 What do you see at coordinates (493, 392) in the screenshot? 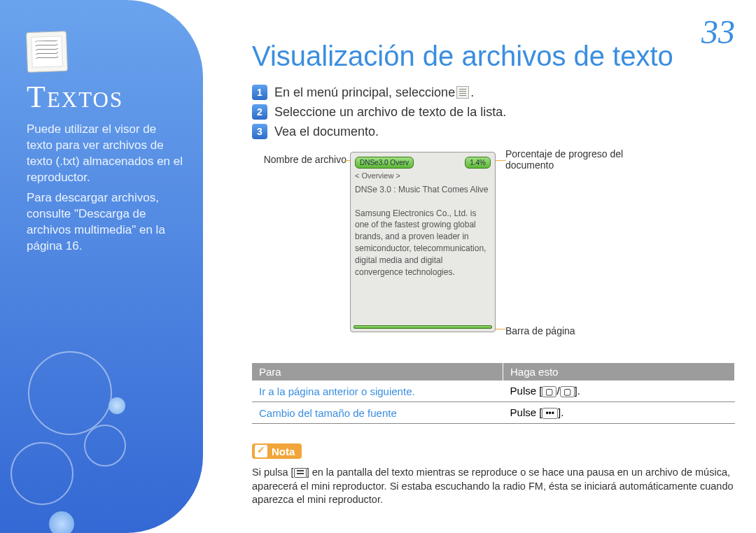
I see `table-row: Ir a la página anterior o siguiente. Pul…` at bounding box center [493, 392].